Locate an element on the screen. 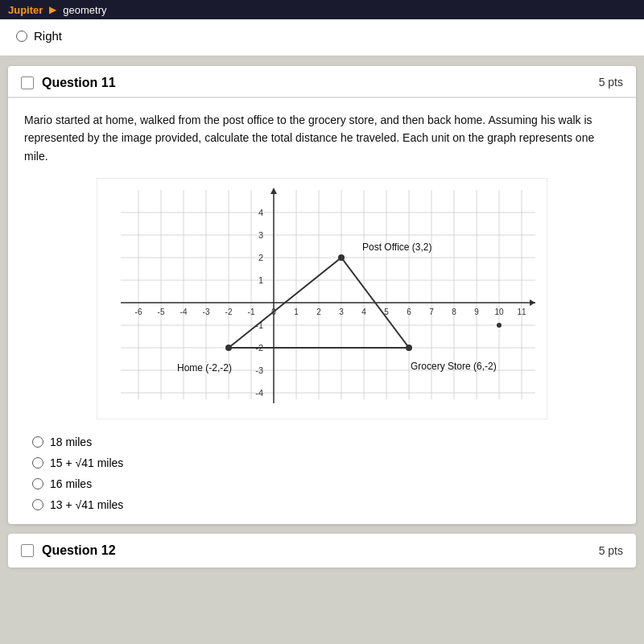 Image resolution: width=644 pixels, height=644 pixels. svg-text: Grocery Store (6,-2) is located at coordinates (454, 366).